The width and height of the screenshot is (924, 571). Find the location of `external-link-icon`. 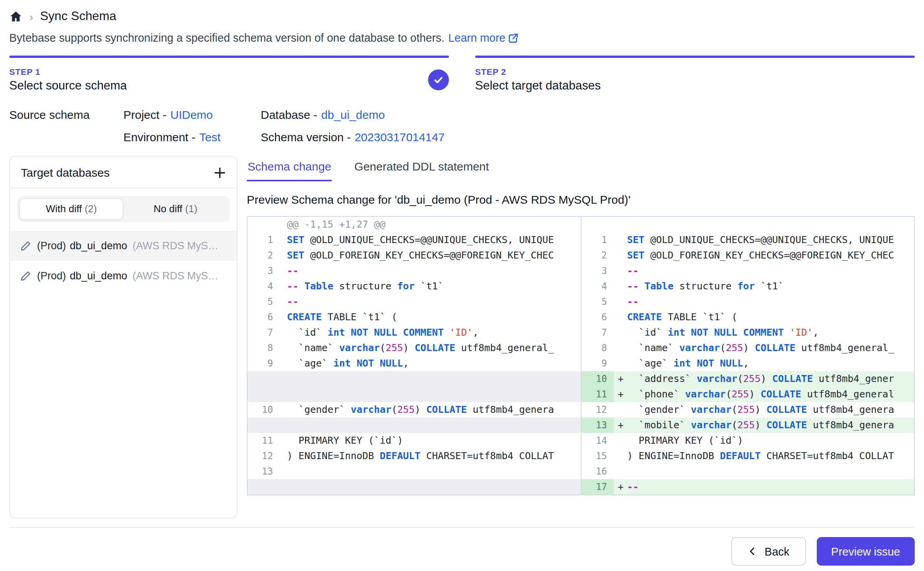

external-link-icon is located at coordinates (514, 38).